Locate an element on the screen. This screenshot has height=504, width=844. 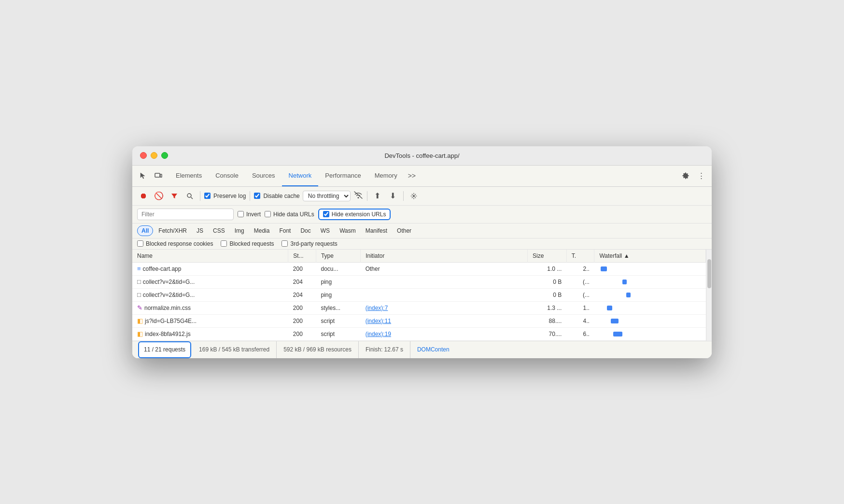
more-options-icon: ⋮ is located at coordinates (701, 176).